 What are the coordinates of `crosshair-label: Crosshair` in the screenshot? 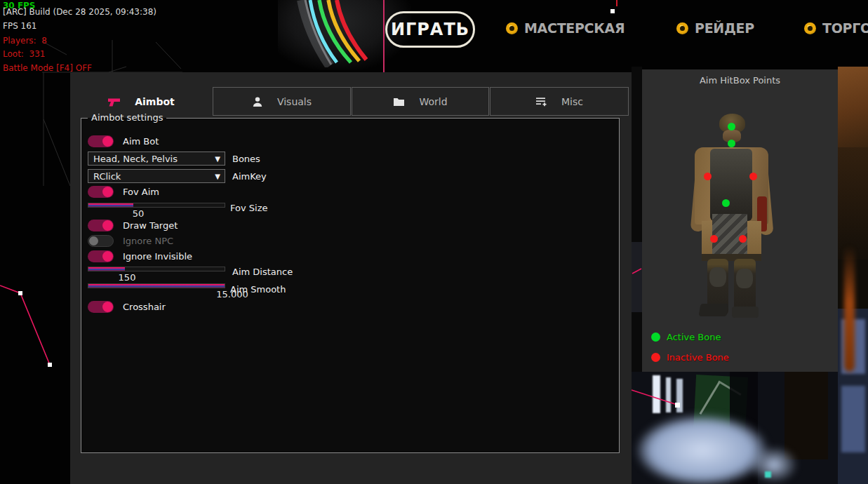 It's located at (145, 307).